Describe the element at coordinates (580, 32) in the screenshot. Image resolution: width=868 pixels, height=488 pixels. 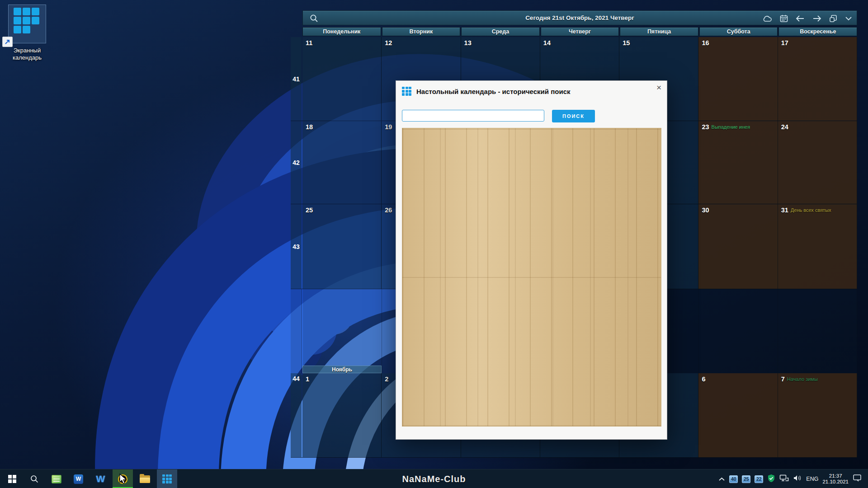
I see `day-header: Четверг` at that location.